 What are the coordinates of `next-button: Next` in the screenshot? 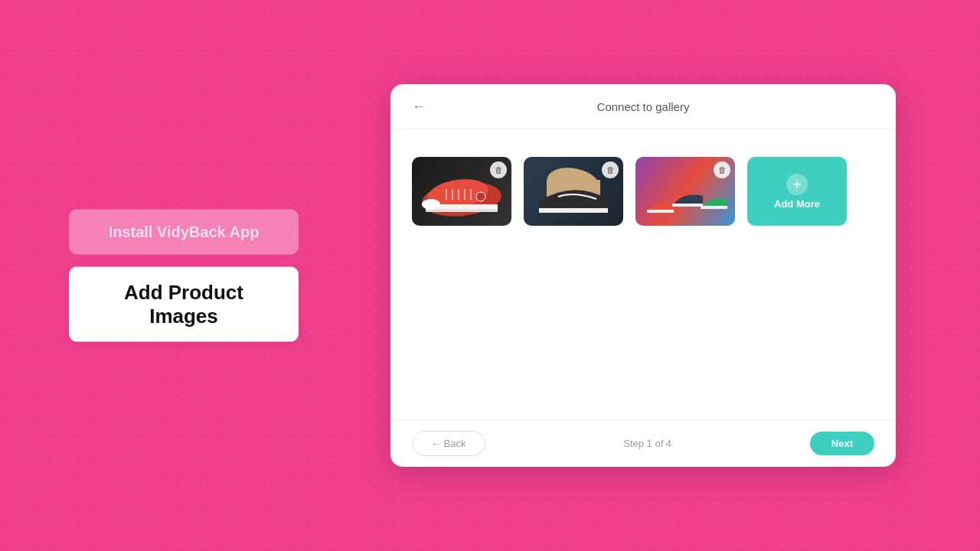 It's located at (842, 444).